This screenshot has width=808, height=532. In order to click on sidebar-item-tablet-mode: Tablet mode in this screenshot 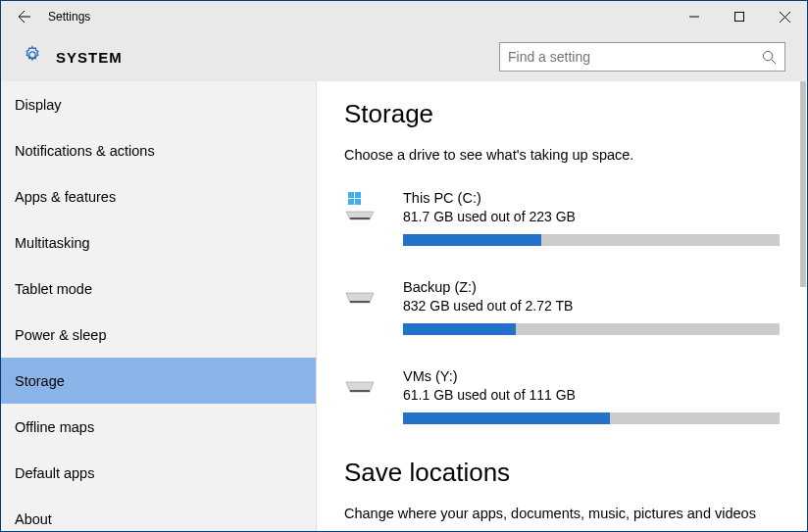, I will do `click(159, 288)`.